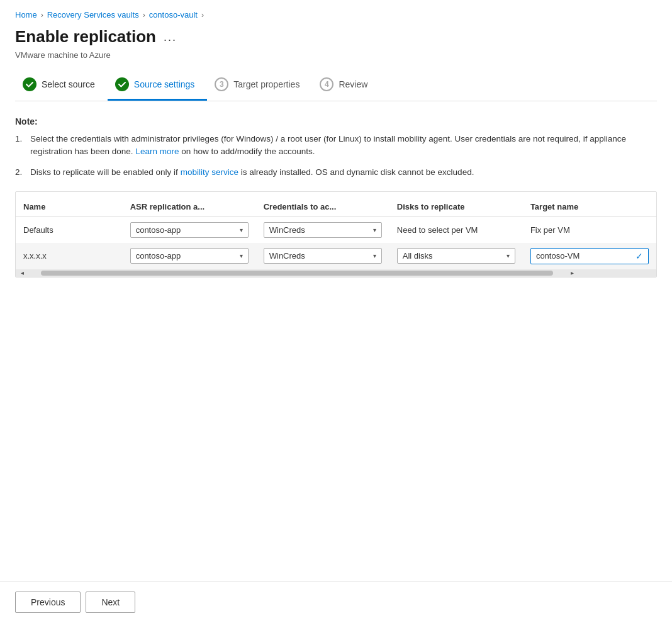 The height and width of the screenshot is (623, 672). What do you see at coordinates (323, 230) in the screenshot?
I see `defaults-creds-cell: WinCreds ▾` at bounding box center [323, 230].